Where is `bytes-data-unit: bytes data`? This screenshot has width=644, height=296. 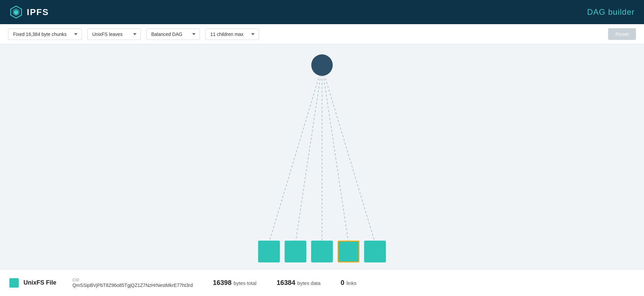
bytes-data-unit: bytes data is located at coordinates (309, 283).